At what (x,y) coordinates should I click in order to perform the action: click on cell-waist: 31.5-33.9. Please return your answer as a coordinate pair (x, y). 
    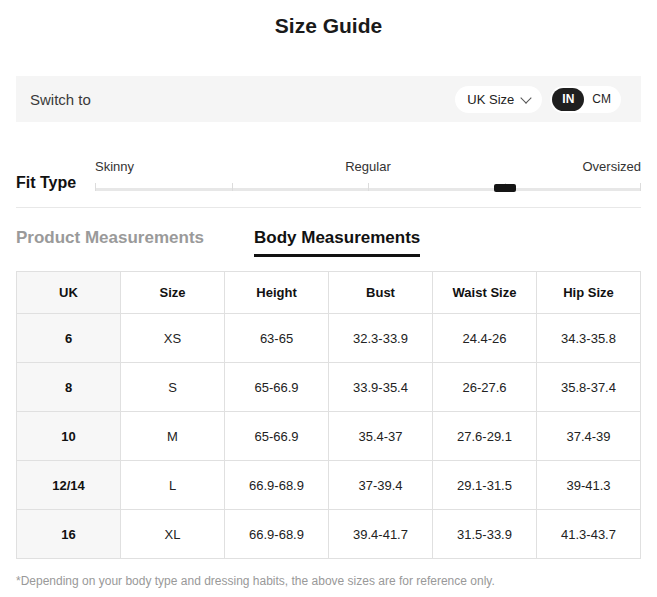
    Looking at the image, I should click on (485, 534).